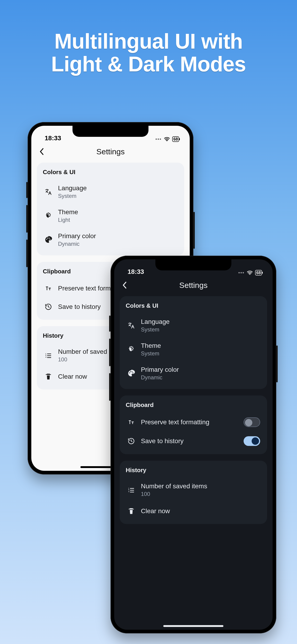 The height and width of the screenshot is (644, 297). I want to click on row-label: Preserve text formatting, so click(190, 422).